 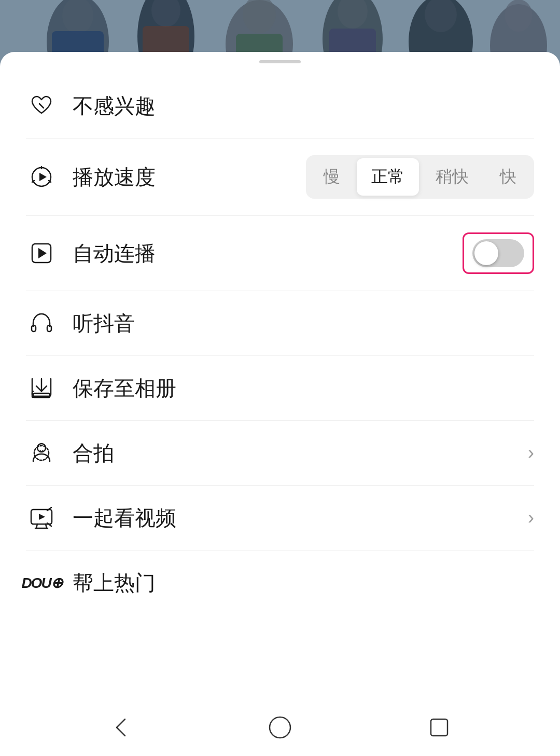 What do you see at coordinates (41, 388) in the screenshot?
I see `download-icon` at bounding box center [41, 388].